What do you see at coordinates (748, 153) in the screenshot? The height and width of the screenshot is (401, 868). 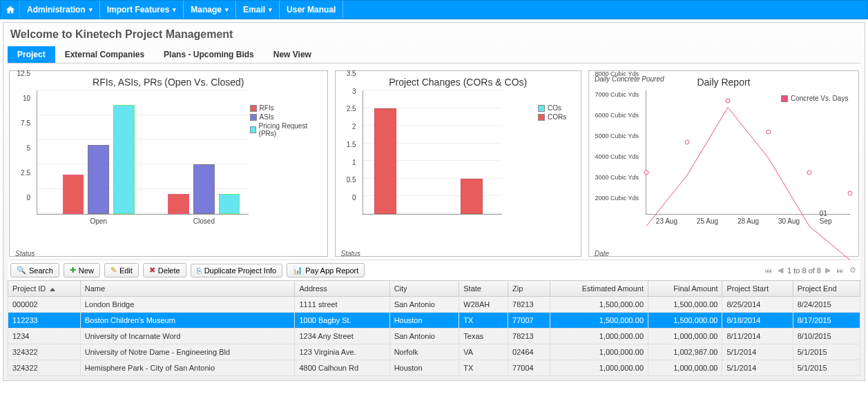 I see `plot-area: 23 Aug25 Aug28 Aug30 Aug01 Sep` at bounding box center [748, 153].